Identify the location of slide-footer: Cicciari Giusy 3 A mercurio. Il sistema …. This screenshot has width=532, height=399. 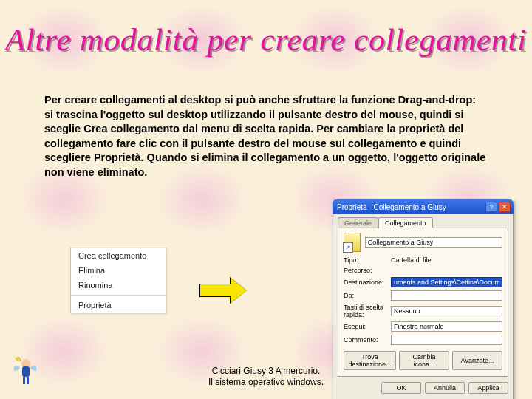
(266, 377).